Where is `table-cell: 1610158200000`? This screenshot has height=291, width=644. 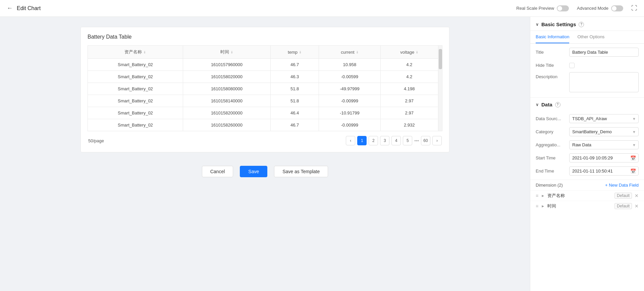 table-cell: 1610158200000 is located at coordinates (227, 113).